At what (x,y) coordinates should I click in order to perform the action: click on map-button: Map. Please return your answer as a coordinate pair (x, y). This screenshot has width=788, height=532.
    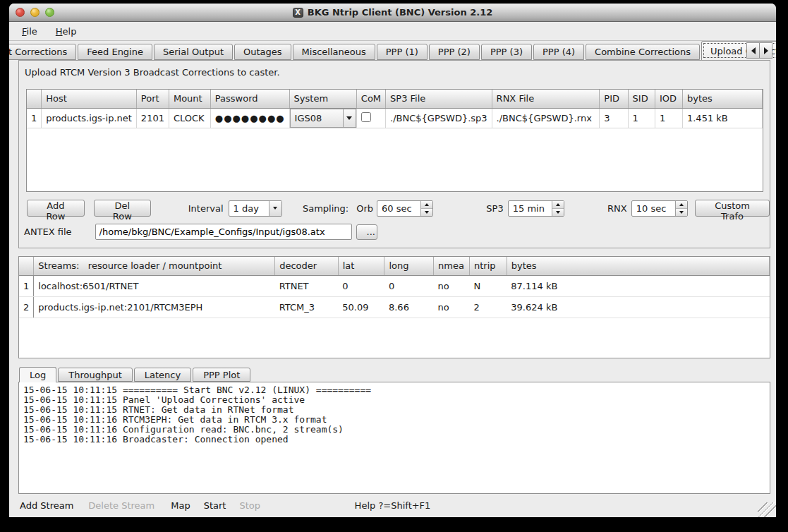
    Looking at the image, I should click on (181, 505).